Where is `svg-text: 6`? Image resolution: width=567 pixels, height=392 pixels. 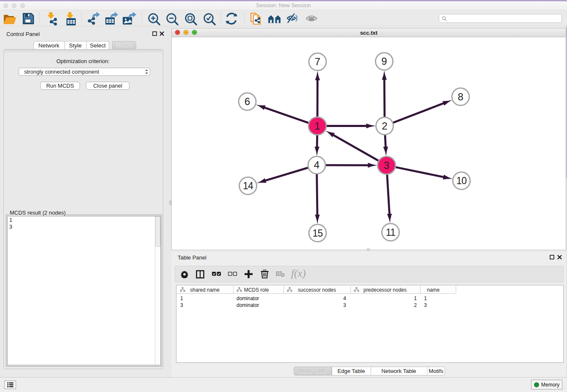 svg-text: 6 is located at coordinates (247, 102).